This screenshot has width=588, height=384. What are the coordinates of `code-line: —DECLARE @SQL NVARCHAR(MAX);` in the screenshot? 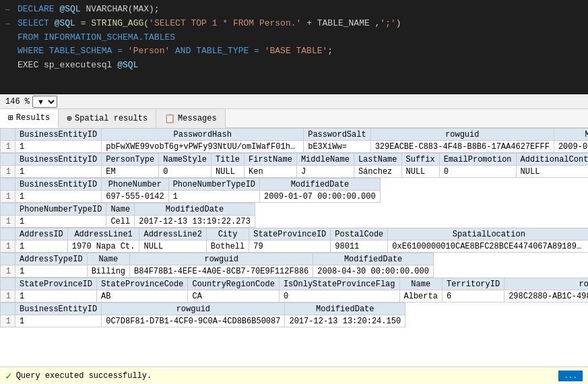 It's located at (294, 9).